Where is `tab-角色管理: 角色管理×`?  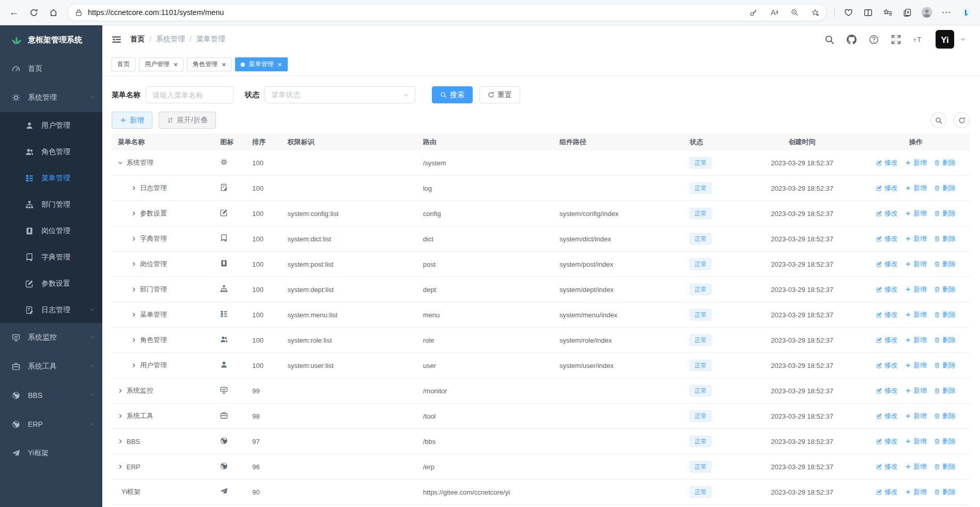
tab-角色管理: 角色管理× is located at coordinates (209, 64).